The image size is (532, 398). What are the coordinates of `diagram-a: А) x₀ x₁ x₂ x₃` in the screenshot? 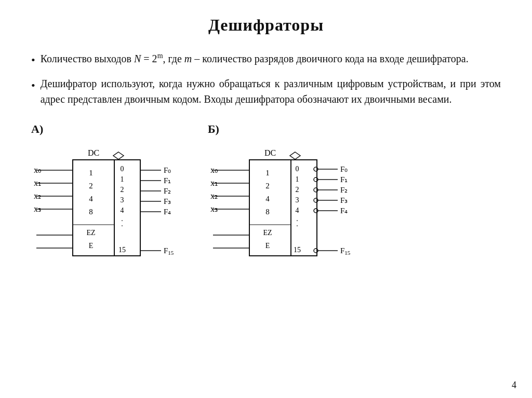 It's located at (109, 193).